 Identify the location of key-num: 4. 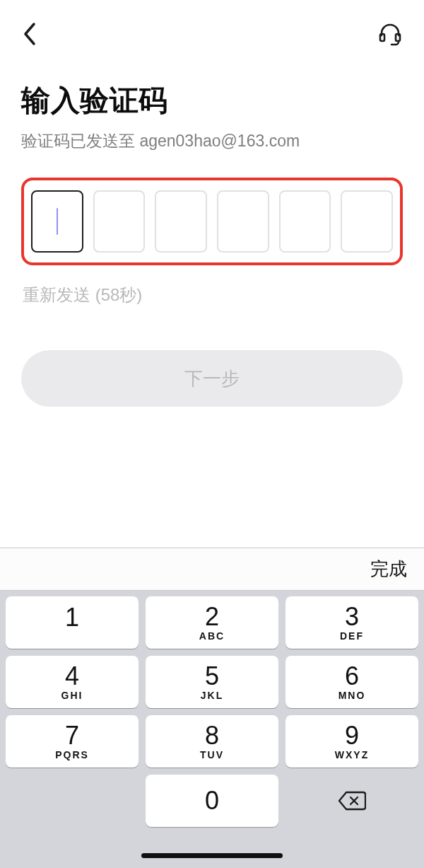
(72, 676).